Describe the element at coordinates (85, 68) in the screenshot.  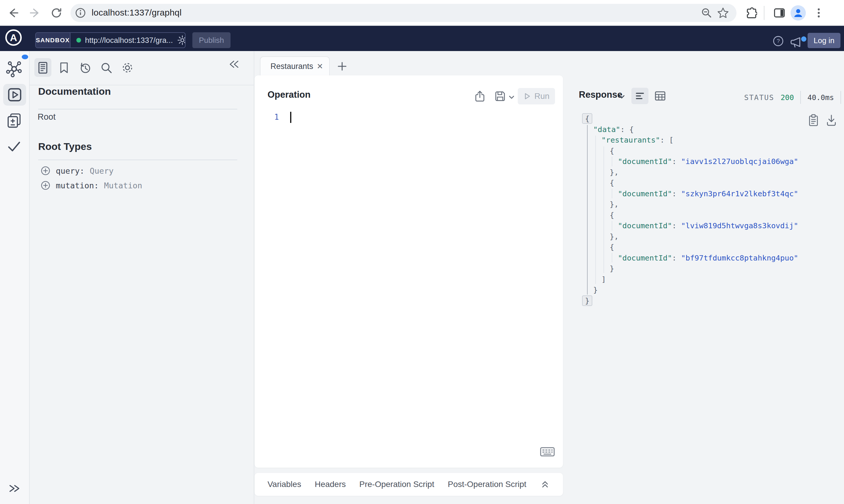
I see `history-tab-icon` at that location.